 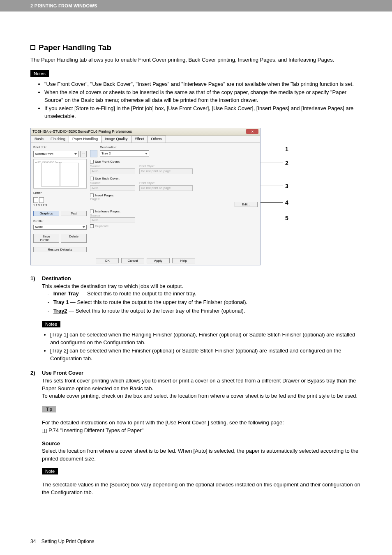 What do you see at coordinates (179, 147) in the screenshot?
I see `destination-label: Destination:` at bounding box center [179, 147].